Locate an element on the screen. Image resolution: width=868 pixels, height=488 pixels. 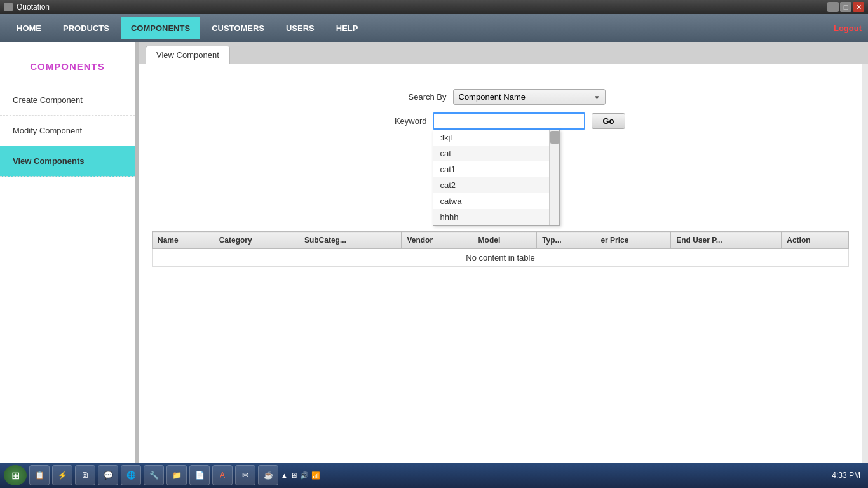
menu-components: COMPONENTS is located at coordinates (160, 28).